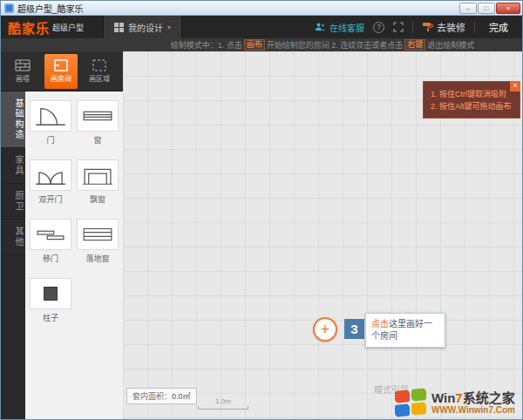  I want to click on logo-subtitle: 超级户型, so click(68, 28).